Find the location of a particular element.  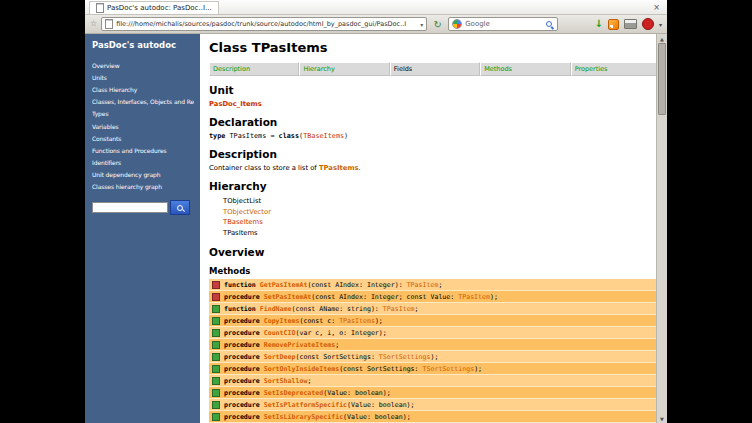

sidebar-item: Types is located at coordinates (143, 114).